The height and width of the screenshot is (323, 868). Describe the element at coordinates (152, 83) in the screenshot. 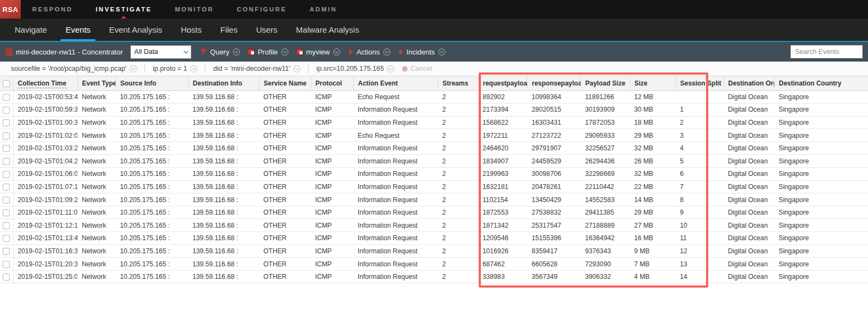

I see `col-source-info: Source Info` at that location.